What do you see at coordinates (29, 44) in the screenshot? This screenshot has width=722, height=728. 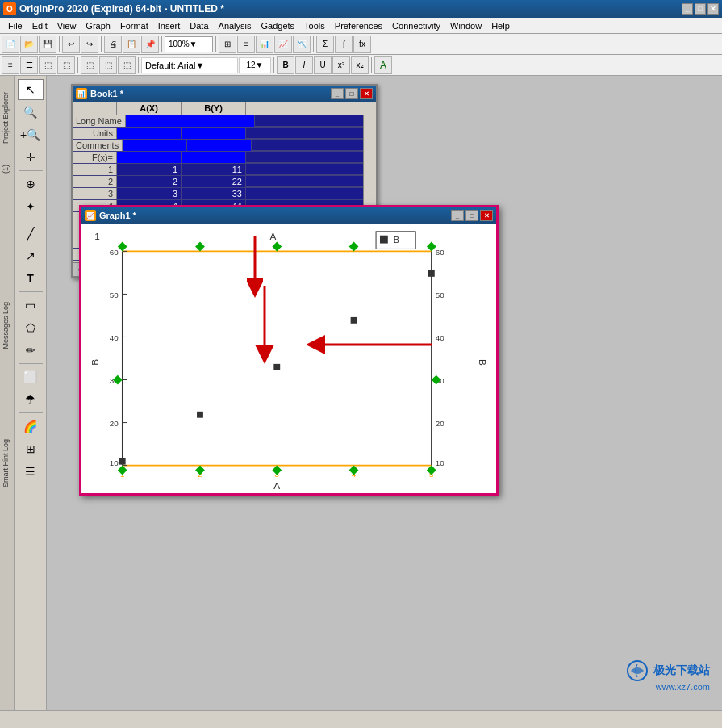 I see `open-button: 📂` at bounding box center [29, 44].